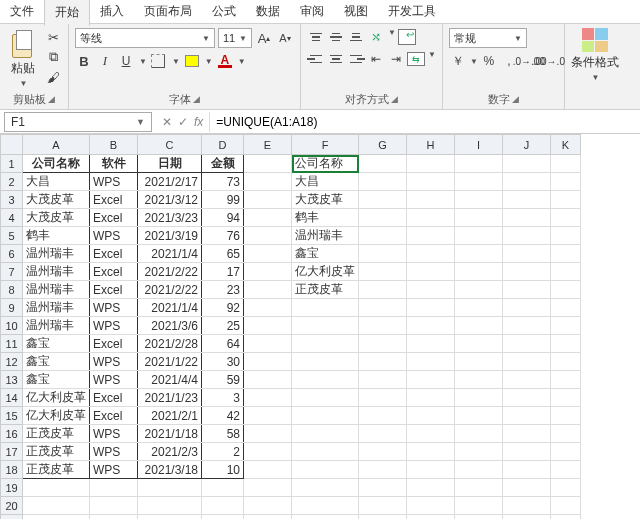  I want to click on cell-G8, so click(383, 290).